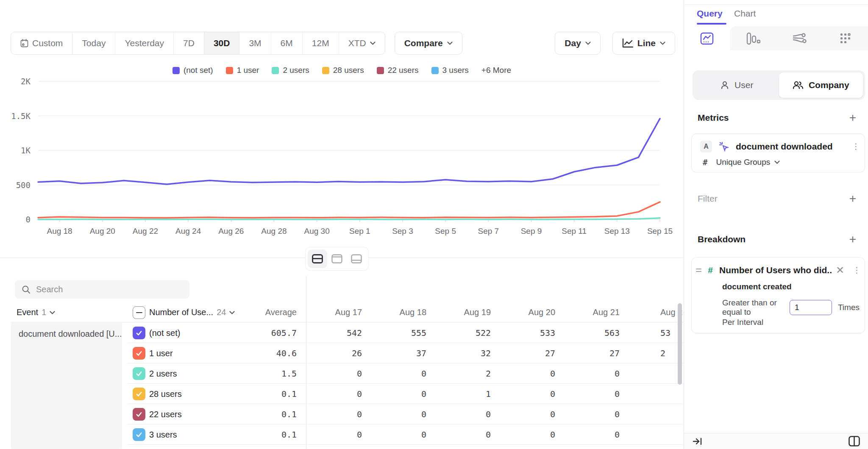  I want to click on active-tab-underline, so click(712, 24).